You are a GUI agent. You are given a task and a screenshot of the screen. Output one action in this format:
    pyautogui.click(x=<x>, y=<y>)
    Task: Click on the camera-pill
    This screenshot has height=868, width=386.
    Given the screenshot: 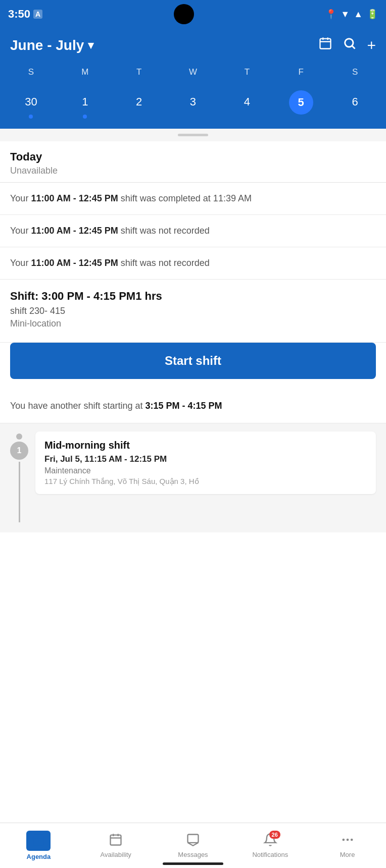 What is the action you would take?
    pyautogui.click(x=184, y=14)
    